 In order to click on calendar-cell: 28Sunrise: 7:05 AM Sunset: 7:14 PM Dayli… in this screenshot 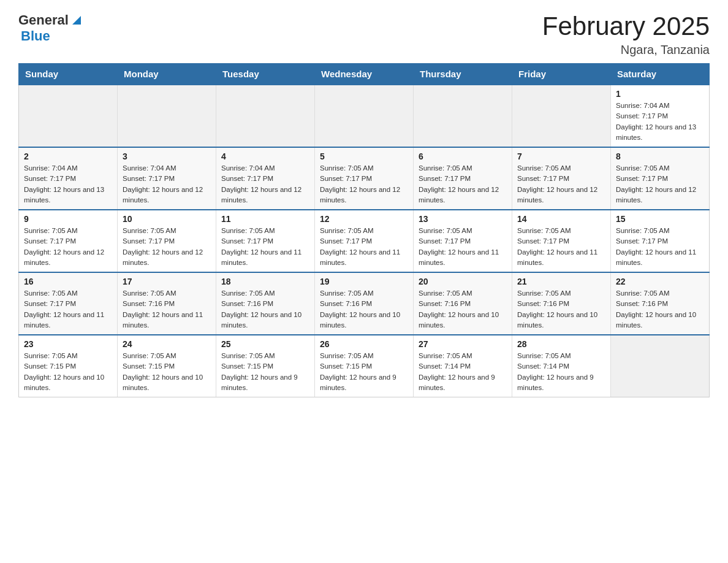, I will do `click(561, 366)`.